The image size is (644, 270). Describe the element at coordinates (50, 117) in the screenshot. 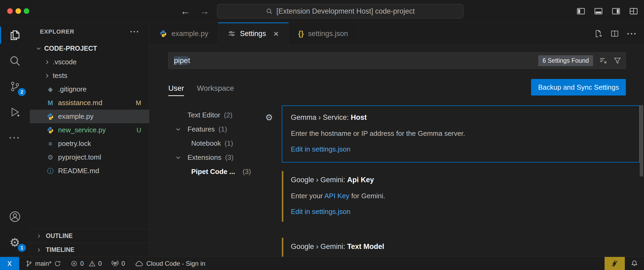

I see `python-icon` at that location.